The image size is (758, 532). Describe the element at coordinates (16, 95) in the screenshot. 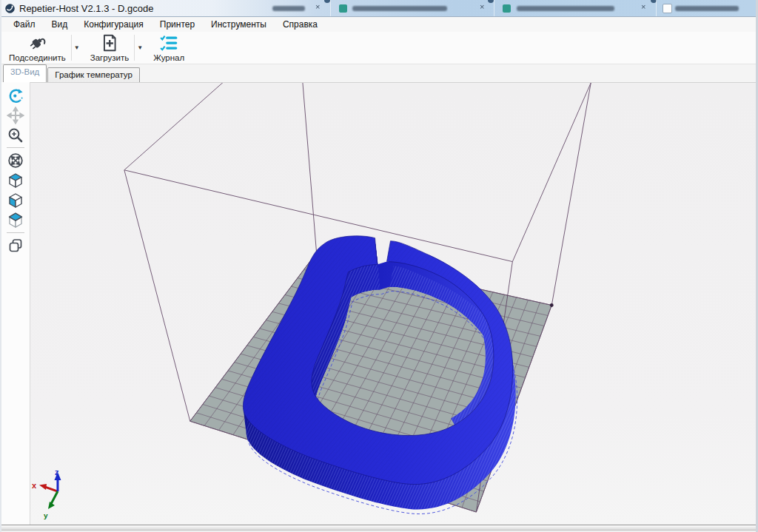

I see `rotate-icon` at that location.